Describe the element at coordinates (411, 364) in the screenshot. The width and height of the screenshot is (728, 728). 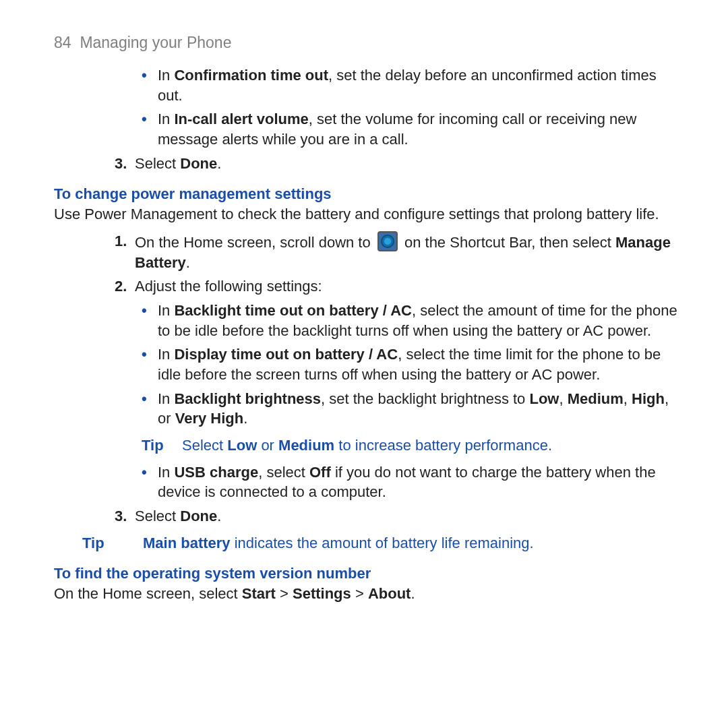
I see `list-item: • In Display time out on battery / AC, s…` at that location.